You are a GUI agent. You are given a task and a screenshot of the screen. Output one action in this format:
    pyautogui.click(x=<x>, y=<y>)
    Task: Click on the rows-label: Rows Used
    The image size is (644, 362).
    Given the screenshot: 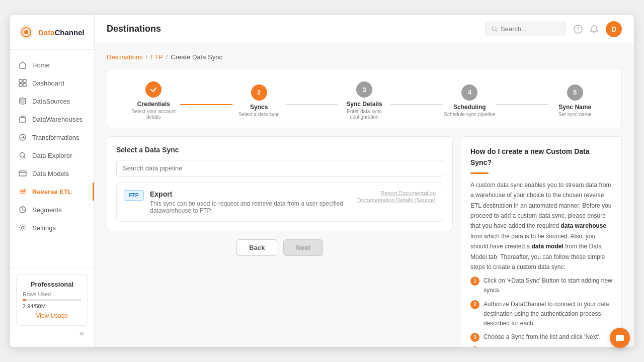 What is the action you would take?
    pyautogui.click(x=52, y=294)
    